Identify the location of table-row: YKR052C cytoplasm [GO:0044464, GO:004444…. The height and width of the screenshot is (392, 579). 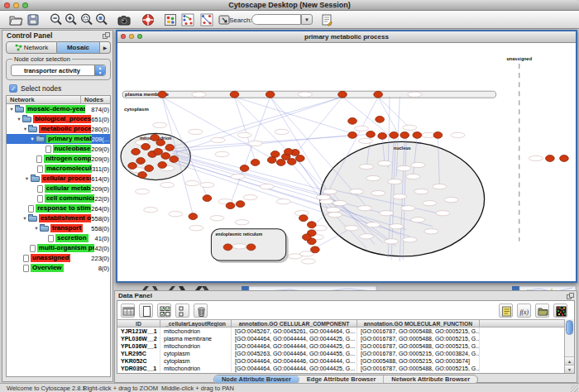
(341, 361).